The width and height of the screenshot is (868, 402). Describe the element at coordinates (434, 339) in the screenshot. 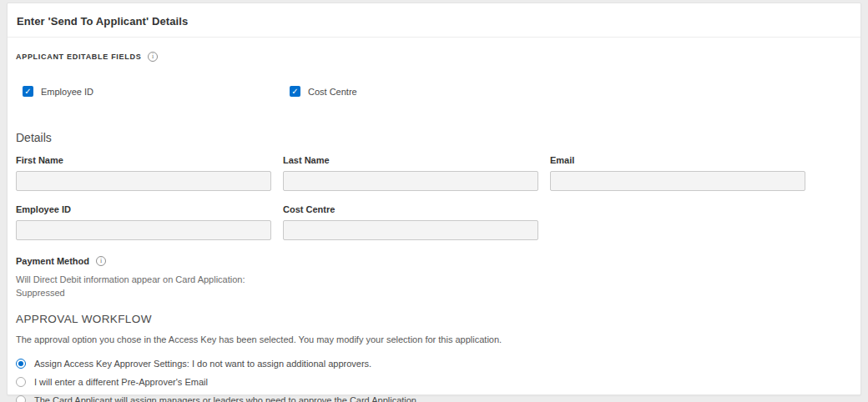

I see `approval-workflow-description: The approval option you chose in the Acc…` at that location.